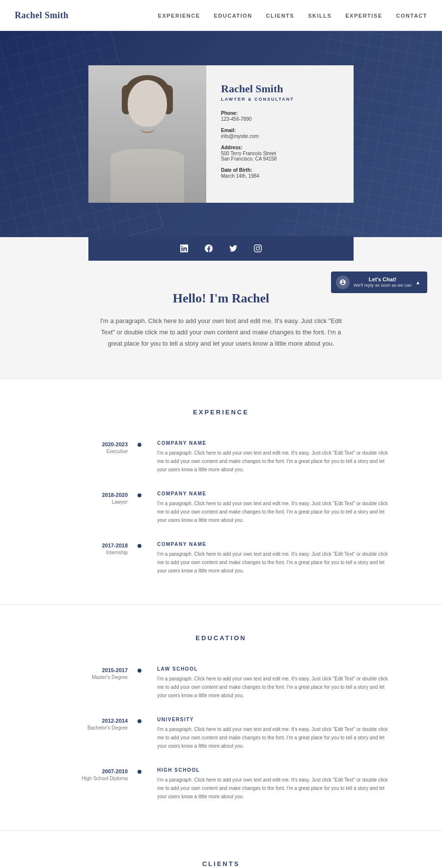  Describe the element at coordinates (275, 720) in the screenshot. I see `edu-2-school: UNIVERSITY` at that location.